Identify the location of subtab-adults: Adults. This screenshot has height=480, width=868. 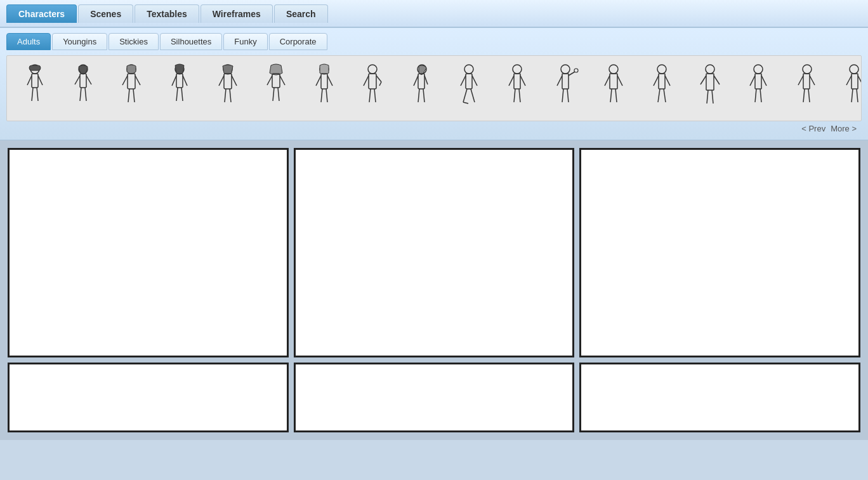
(29, 42).